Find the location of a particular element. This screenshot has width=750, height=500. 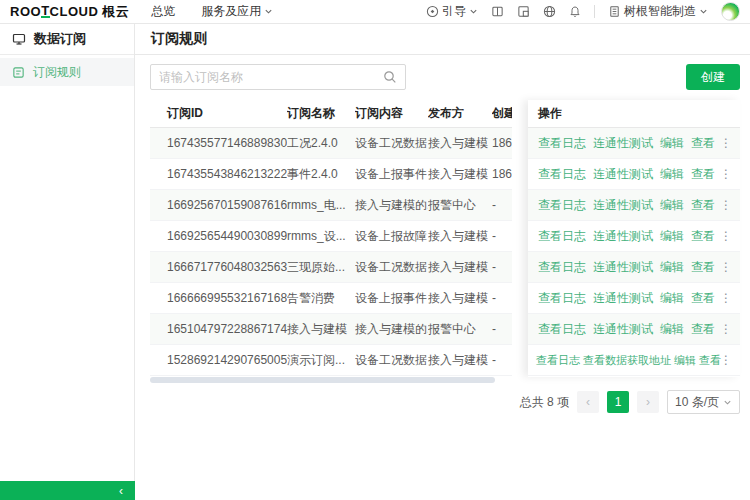

org-selector: 树根智能制造 is located at coordinates (658, 12).